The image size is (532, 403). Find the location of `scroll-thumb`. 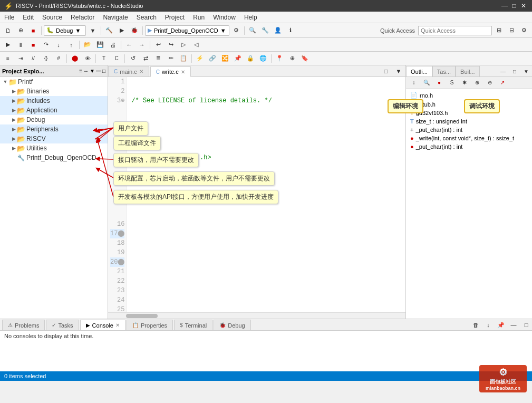

scroll-thumb is located at coordinates (142, 316).